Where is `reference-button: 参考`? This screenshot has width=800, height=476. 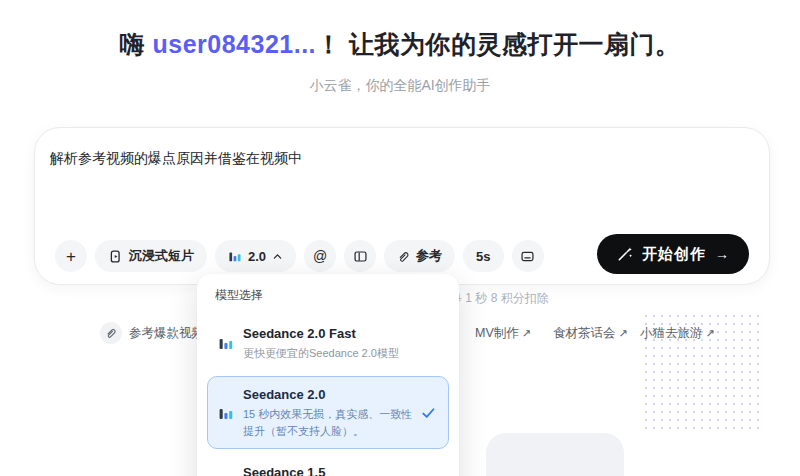 reference-button: 参考 is located at coordinates (420, 256).